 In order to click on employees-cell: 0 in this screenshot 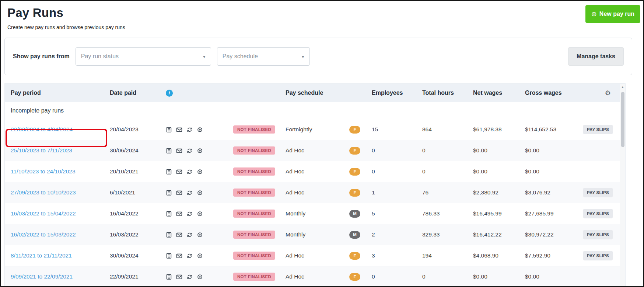, I will do `click(397, 151)`.